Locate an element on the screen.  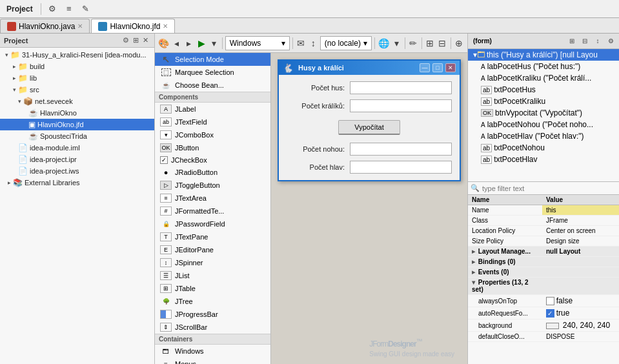
autorequestfocus-checkbox: ✓ is located at coordinates (550, 314).